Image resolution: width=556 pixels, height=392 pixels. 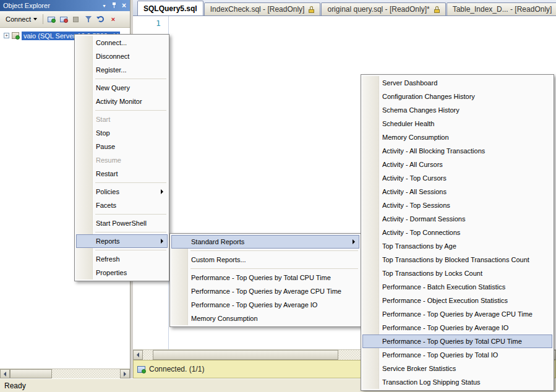 What do you see at coordinates (383, 9) in the screenshot?
I see `document-tab: original query.sql - [ReadOnly]*` at bounding box center [383, 9].